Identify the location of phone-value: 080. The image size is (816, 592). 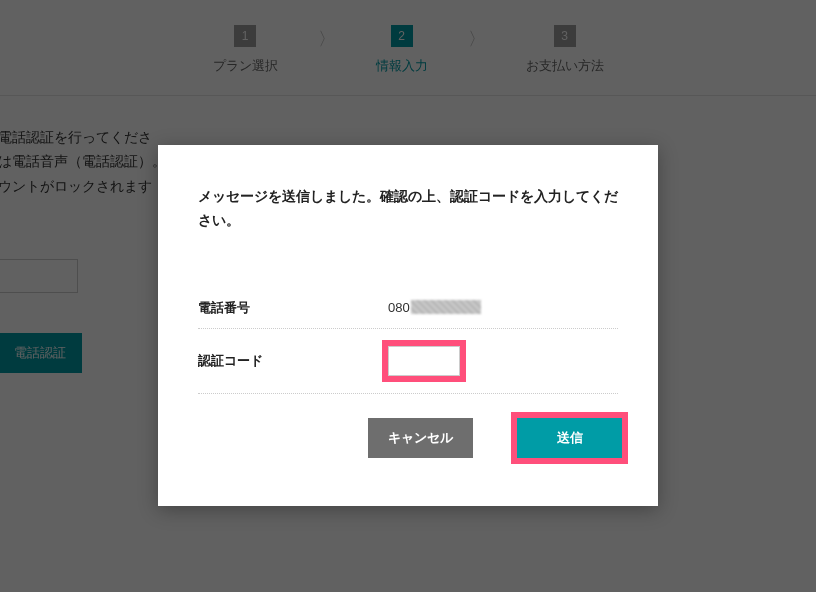
(434, 308).